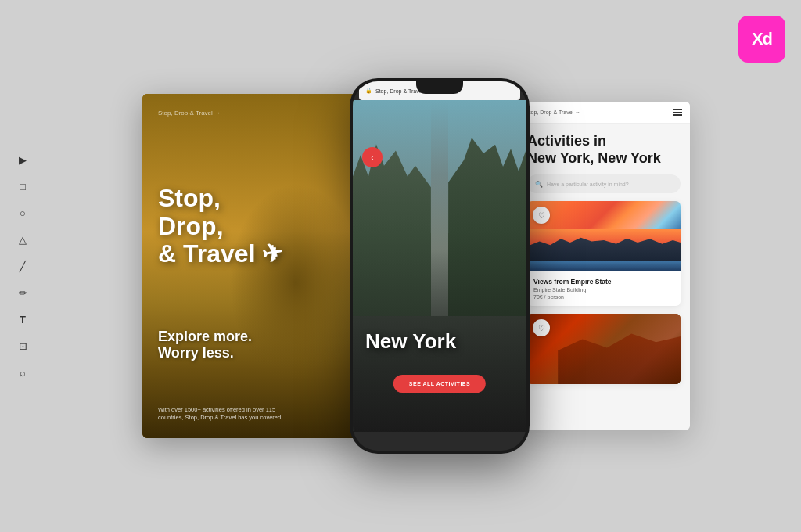 This screenshot has width=801, height=532. I want to click on left-headline: Stop, Drop, & Travel ✈, so click(252, 226).